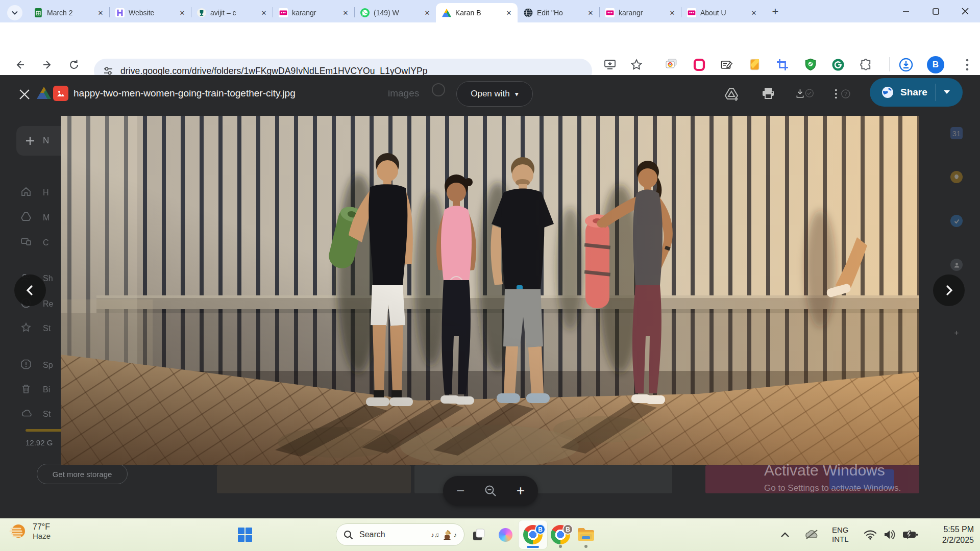 The width and height of the screenshot is (980, 551). What do you see at coordinates (560, 535) in the screenshot?
I see `chrome-profile-2-button: B` at bounding box center [560, 535].